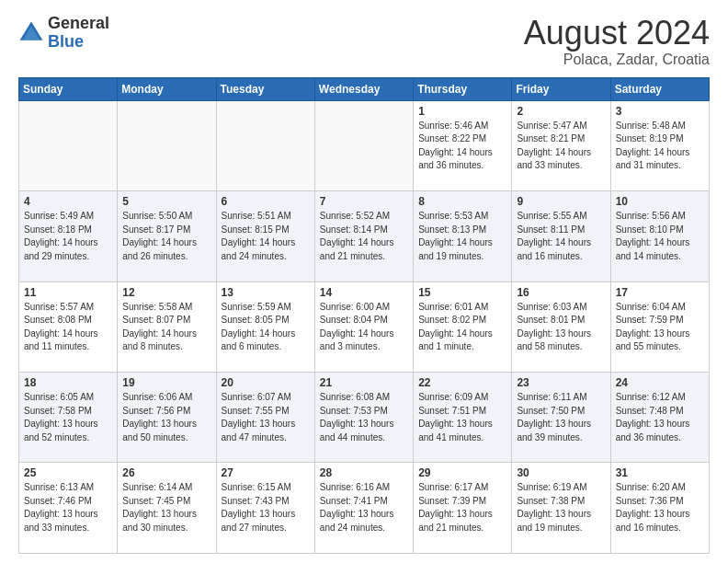 Image resolution: width=728 pixels, height=563 pixels. What do you see at coordinates (364, 201) in the screenshot?
I see `day-number: 7` at bounding box center [364, 201].